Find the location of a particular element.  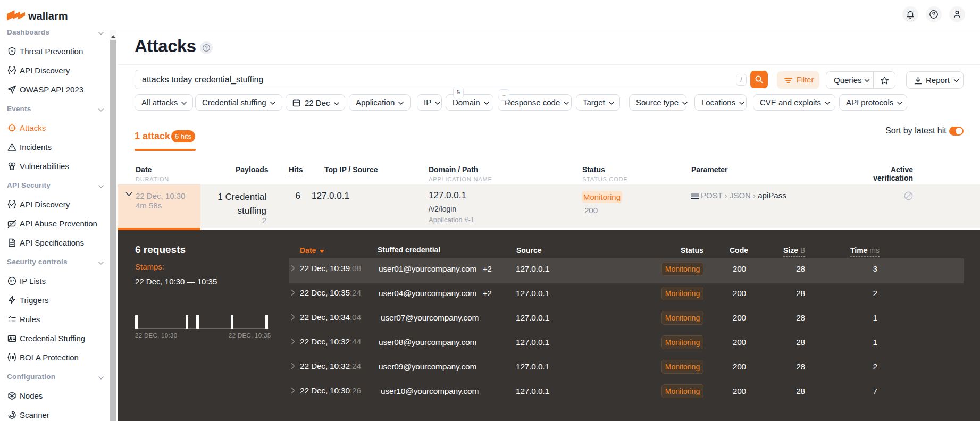

svg-text: IP is located at coordinates (12, 281).